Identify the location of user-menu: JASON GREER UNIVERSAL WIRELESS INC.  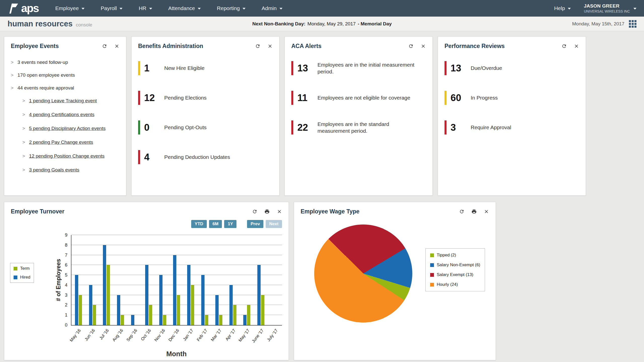
(610, 8).